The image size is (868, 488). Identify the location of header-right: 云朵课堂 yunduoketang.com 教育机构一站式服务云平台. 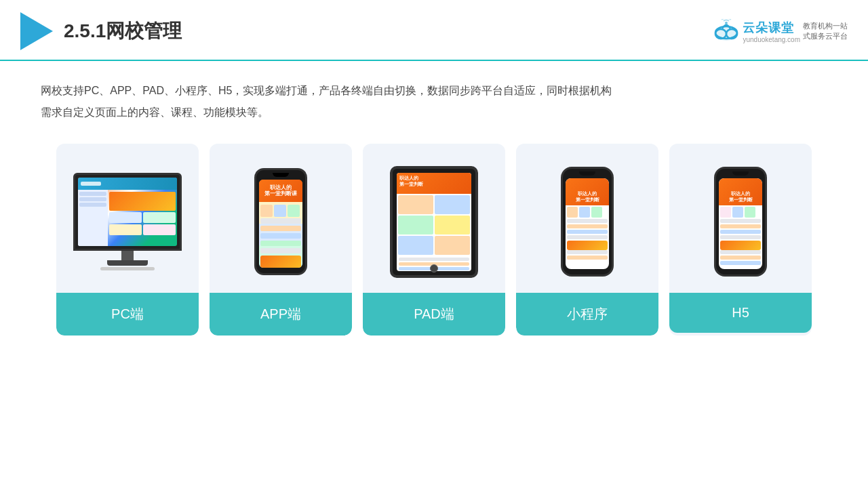
(778, 31).